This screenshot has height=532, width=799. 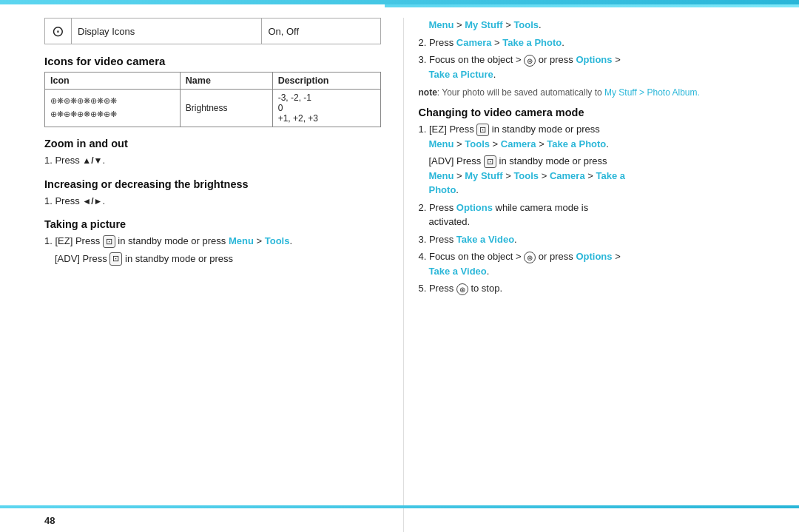 I want to click on taking-picture-section: Taking a picture 1. [EZ] Press ⊡ in stan…, so click(x=213, y=242).